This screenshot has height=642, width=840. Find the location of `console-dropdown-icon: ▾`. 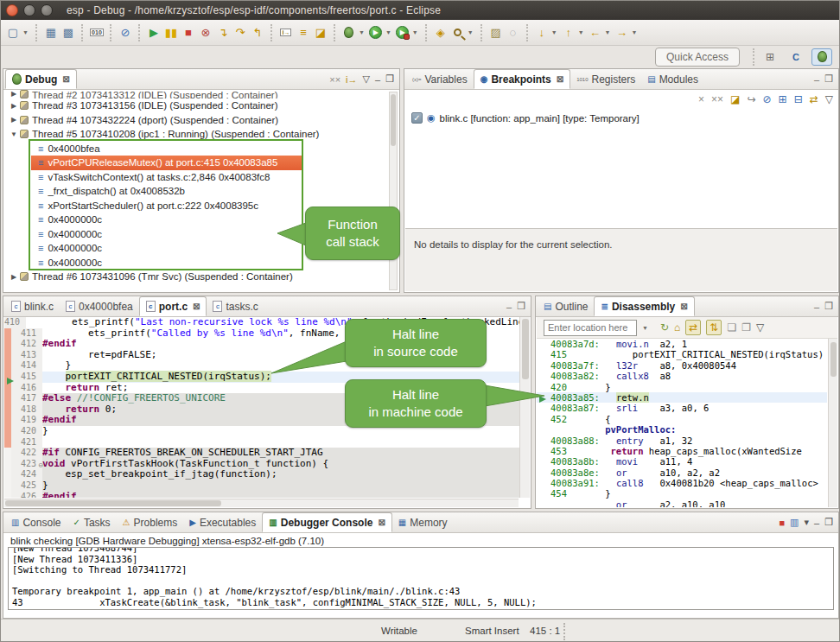

console-dropdown-icon: ▾ is located at coordinates (806, 522).